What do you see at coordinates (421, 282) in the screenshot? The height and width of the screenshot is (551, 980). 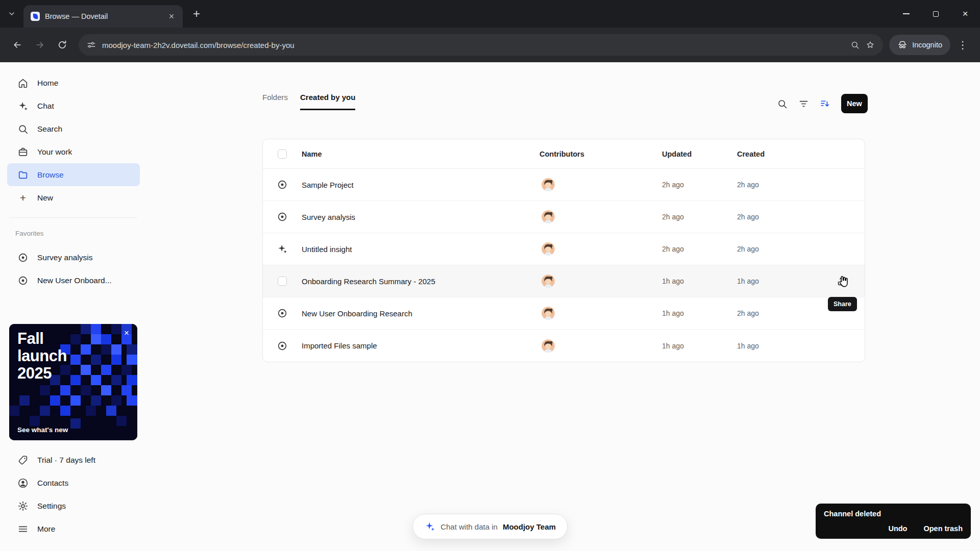 I see `row-name: Onboarding Research Summary - 2025` at bounding box center [421, 282].